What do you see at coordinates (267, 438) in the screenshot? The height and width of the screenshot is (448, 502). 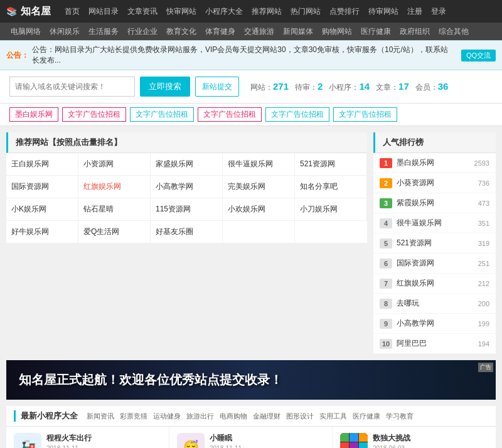 I see `mini-item-name-1: 小睡眠` at bounding box center [267, 438].